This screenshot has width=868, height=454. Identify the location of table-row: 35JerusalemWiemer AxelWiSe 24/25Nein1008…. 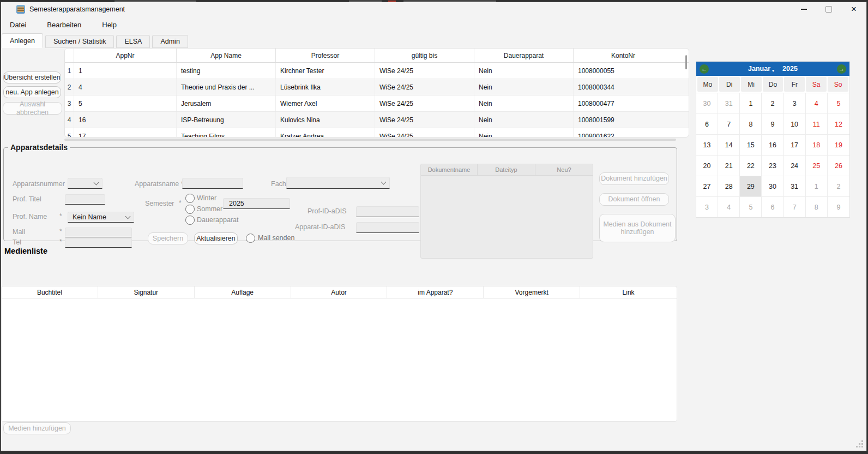
(377, 104).